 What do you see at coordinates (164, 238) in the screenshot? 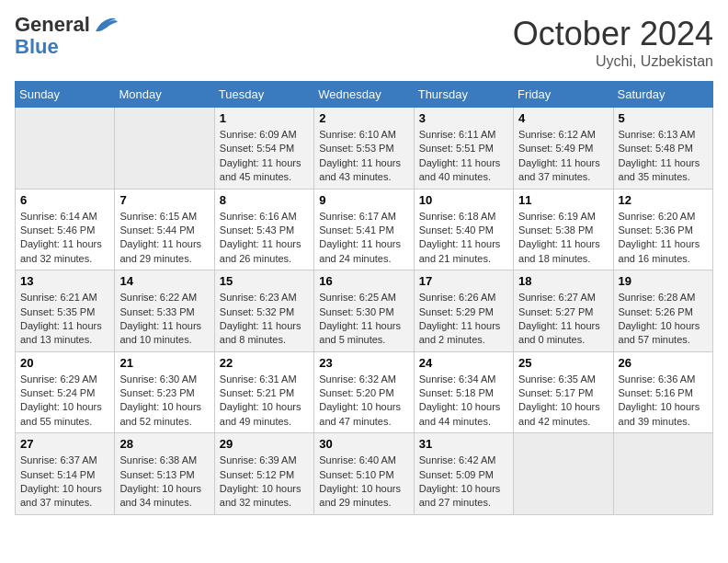
I see `day-info: Sunrise: 6:15 AMSunset: 5:44 PMDaylight:…` at bounding box center [164, 238].